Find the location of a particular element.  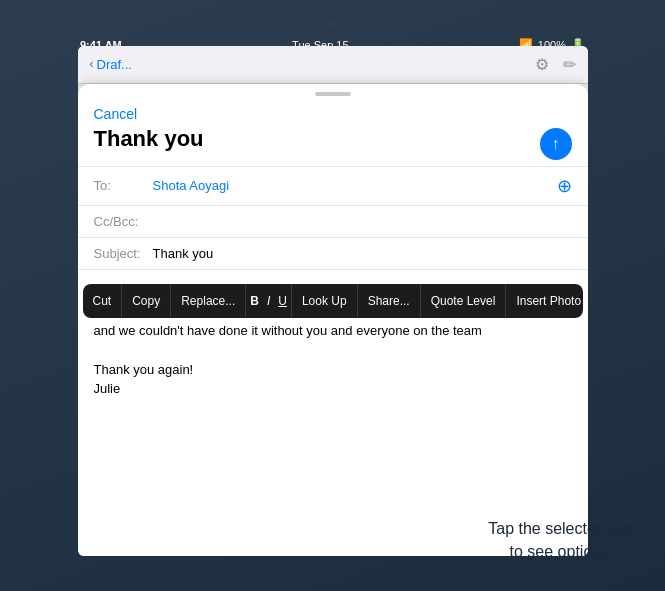

compose-icon: ✏ is located at coordinates (570, 64).